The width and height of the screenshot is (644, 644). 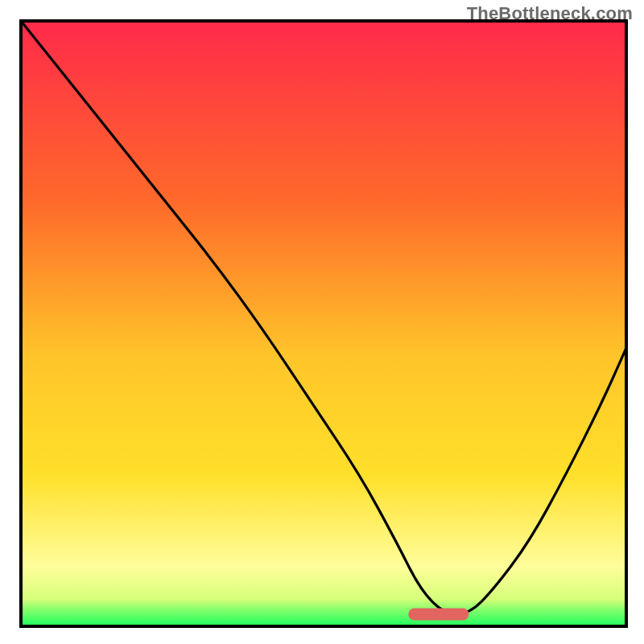 What do you see at coordinates (438, 613) in the screenshot?
I see `optimal-marker` at bounding box center [438, 613].